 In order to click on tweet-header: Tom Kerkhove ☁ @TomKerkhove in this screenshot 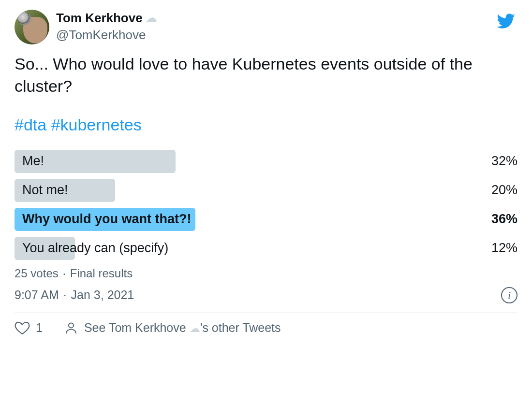, I will do `click(266, 27)`.